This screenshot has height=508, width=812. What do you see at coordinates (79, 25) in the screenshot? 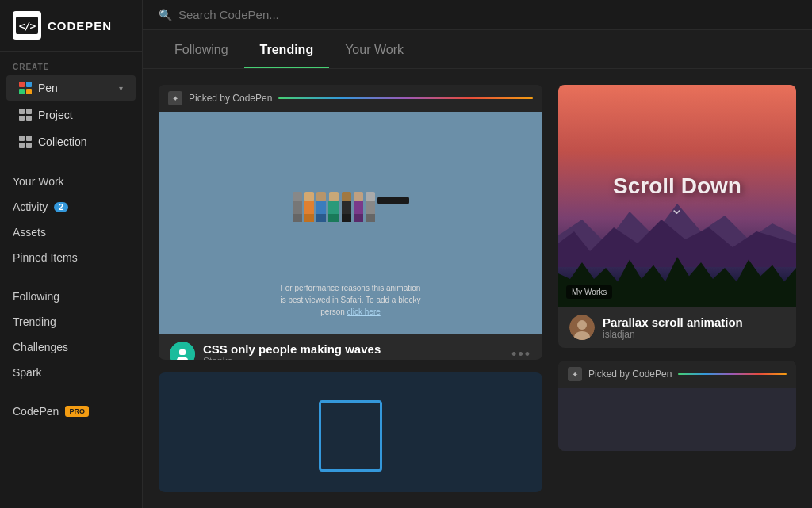
I see `logo-text: CODEPEN` at bounding box center [79, 25].